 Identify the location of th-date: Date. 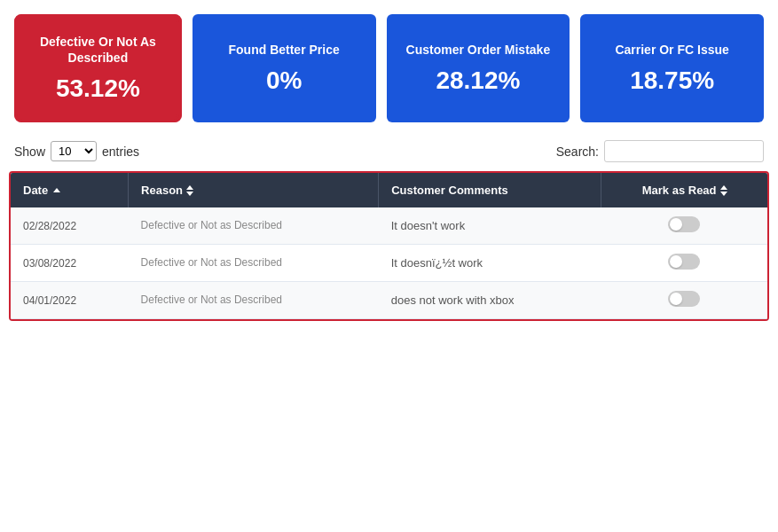
(69, 190).